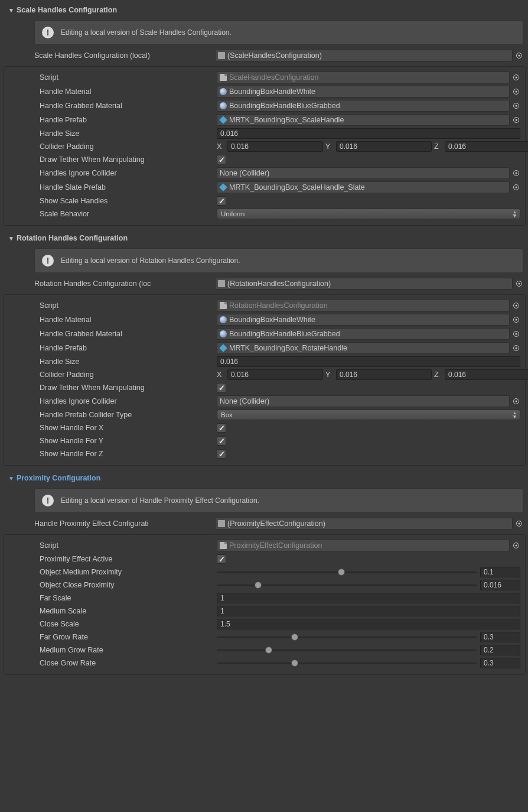 The width and height of the screenshot is (528, 812). Describe the element at coordinates (221, 454) in the screenshot. I see `show-handle-z-checkbox` at that location.